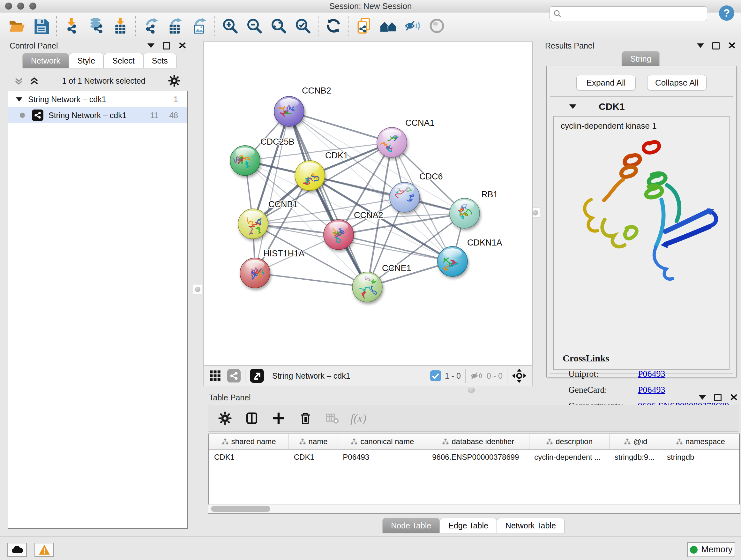  Describe the element at coordinates (478, 442) in the screenshot. I see `column-header-database-identifier: database identifier` at that location.